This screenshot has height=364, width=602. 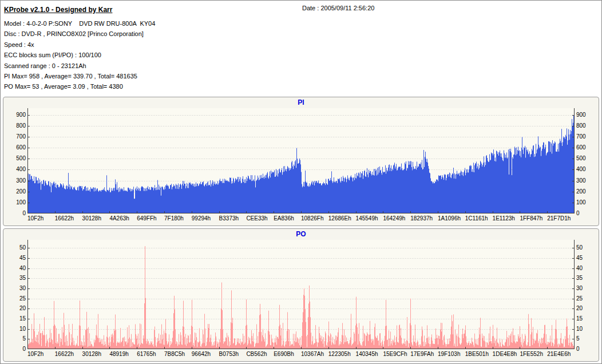 I want to click on x-axis-label: 164249h, so click(x=394, y=219).